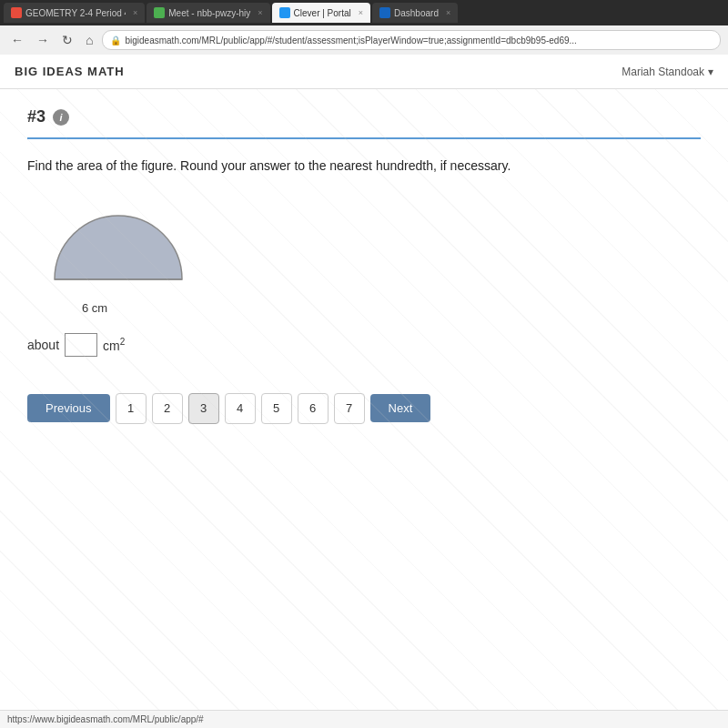  What do you see at coordinates (81, 345) in the screenshot?
I see `answer-input` at bounding box center [81, 345].